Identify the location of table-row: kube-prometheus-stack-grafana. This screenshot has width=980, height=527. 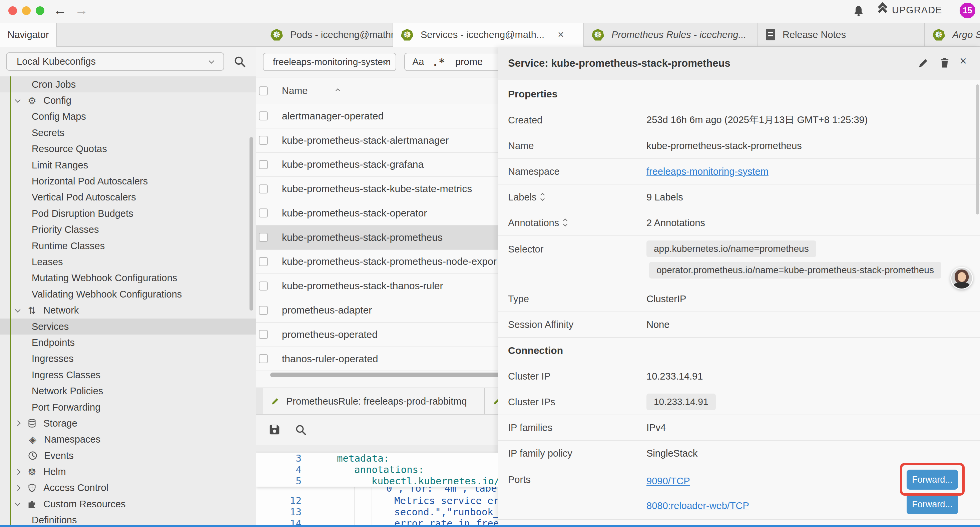
(377, 165).